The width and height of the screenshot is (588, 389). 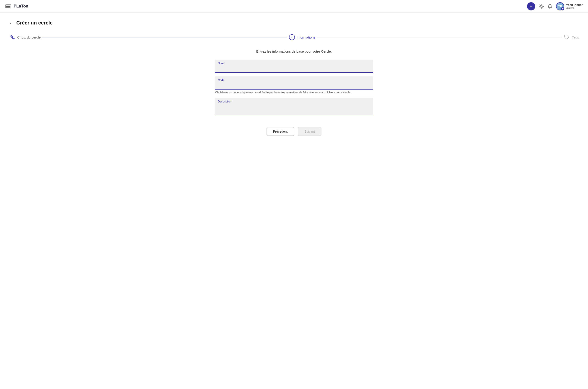 I want to click on description-group: Description*, so click(x=294, y=107).